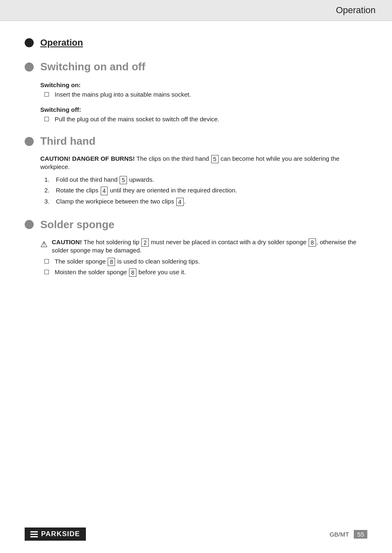 The image size is (392, 553). I want to click on operation-title: Operation, so click(196, 43).